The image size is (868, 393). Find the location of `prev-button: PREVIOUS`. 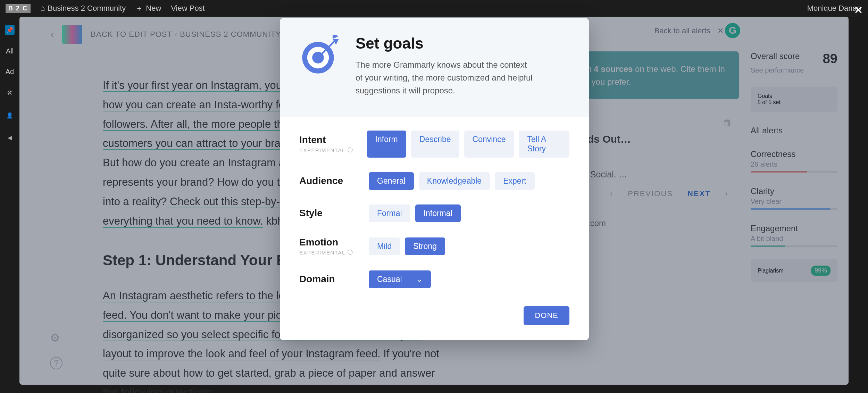

prev-button: PREVIOUS is located at coordinates (650, 194).